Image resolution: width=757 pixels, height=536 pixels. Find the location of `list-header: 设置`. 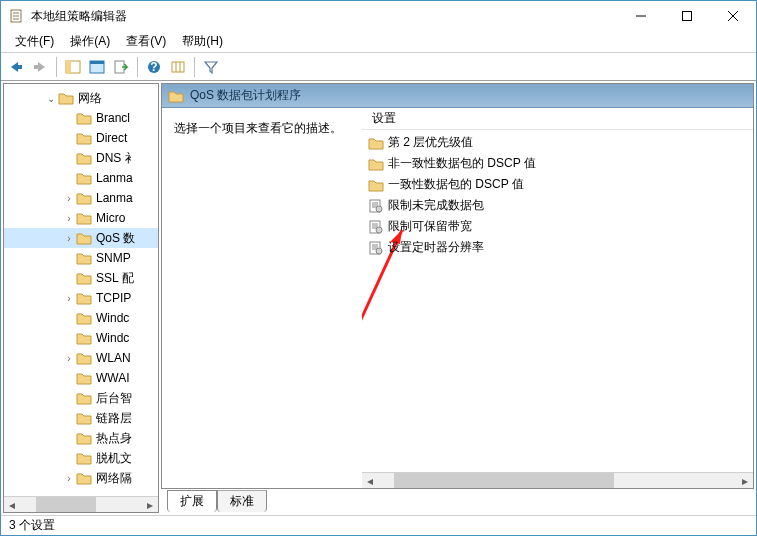

list-header: 设置 is located at coordinates (558, 119).